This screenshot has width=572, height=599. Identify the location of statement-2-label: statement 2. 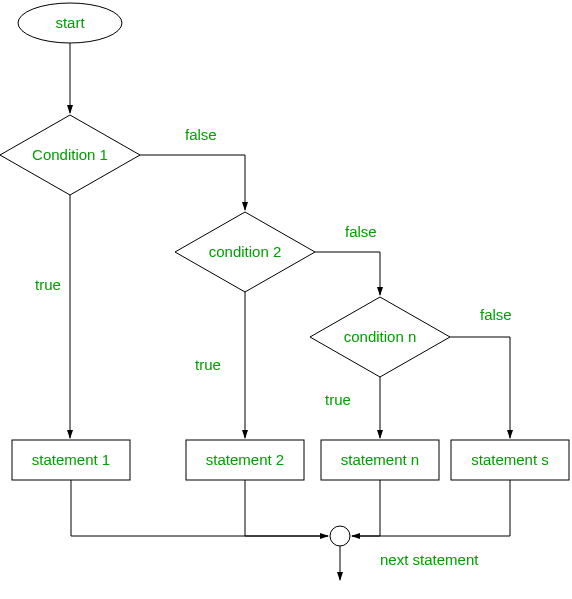
(245, 460).